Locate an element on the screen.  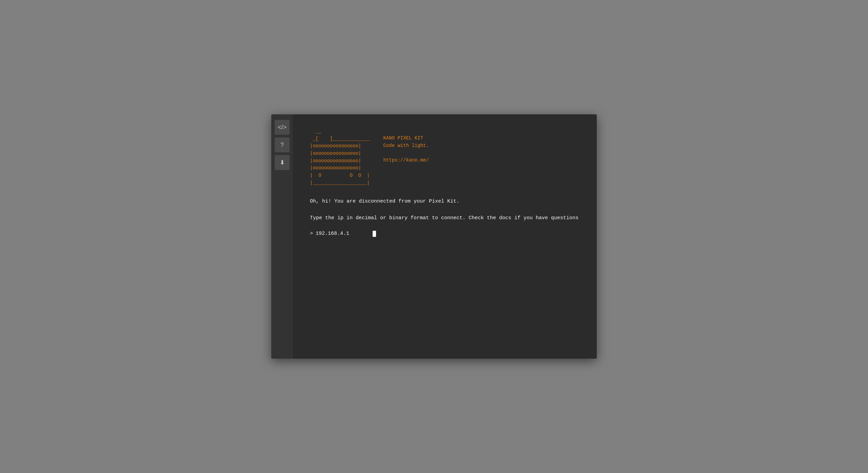
prompt-line: > is located at coordinates (445, 234).